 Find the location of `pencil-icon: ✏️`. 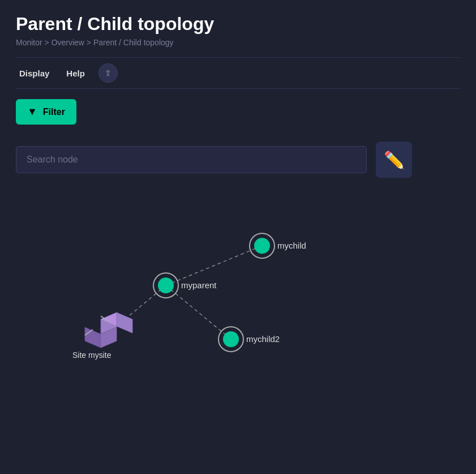

pencil-icon: ✏️ is located at coordinates (394, 160).